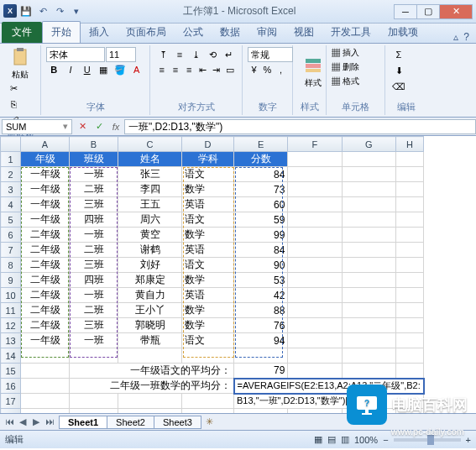 The image size is (476, 450). I want to click on cell: 王五, so click(150, 205).